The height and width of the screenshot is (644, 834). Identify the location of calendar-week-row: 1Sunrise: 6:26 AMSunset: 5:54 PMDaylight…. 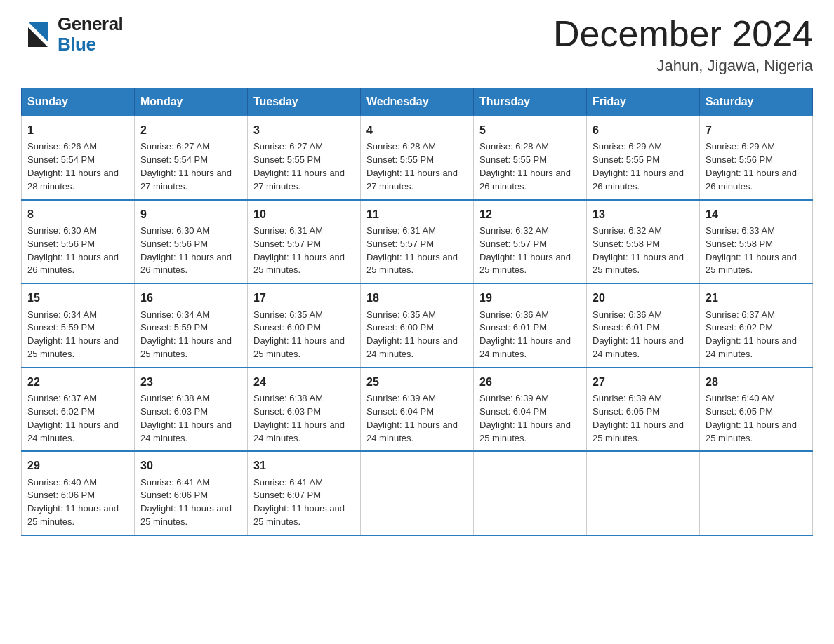
(417, 158).